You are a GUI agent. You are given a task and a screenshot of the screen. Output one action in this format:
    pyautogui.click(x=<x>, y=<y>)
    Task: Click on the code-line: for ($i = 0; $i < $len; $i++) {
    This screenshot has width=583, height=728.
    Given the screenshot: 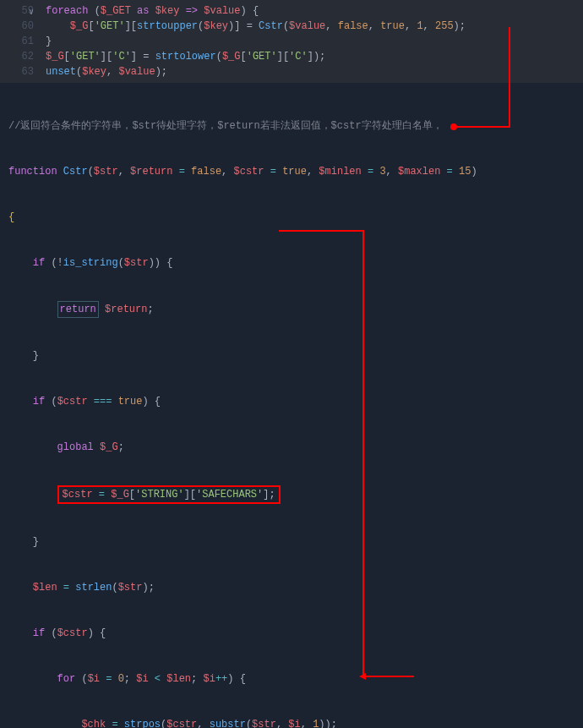 What is the action you would take?
    pyautogui.click(x=292, y=679)
    